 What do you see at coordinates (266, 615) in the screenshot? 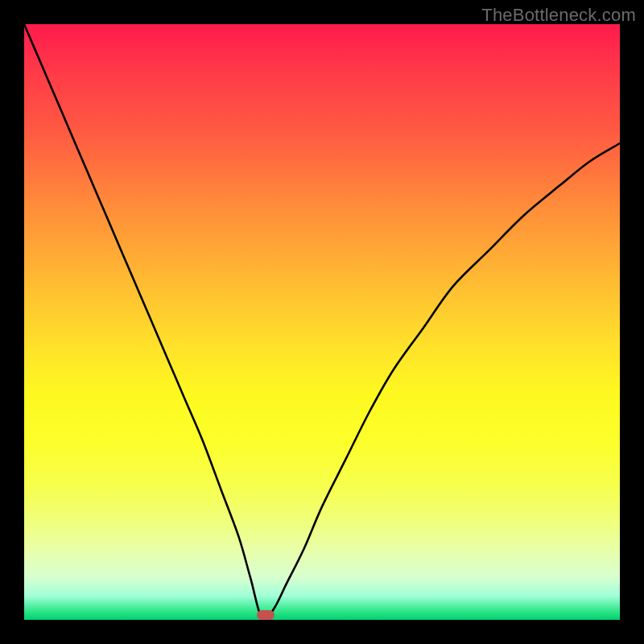
I see `optimal-point-marker` at bounding box center [266, 615].